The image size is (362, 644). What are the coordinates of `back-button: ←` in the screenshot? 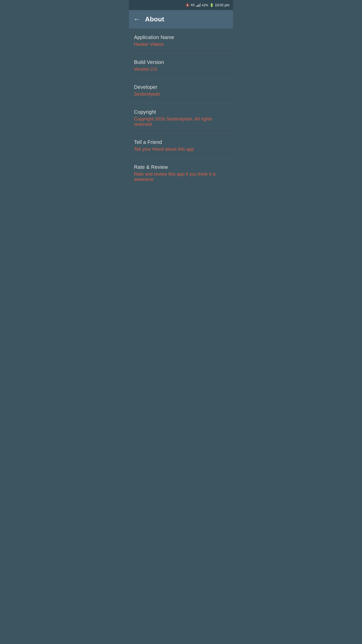 It's located at (137, 19).